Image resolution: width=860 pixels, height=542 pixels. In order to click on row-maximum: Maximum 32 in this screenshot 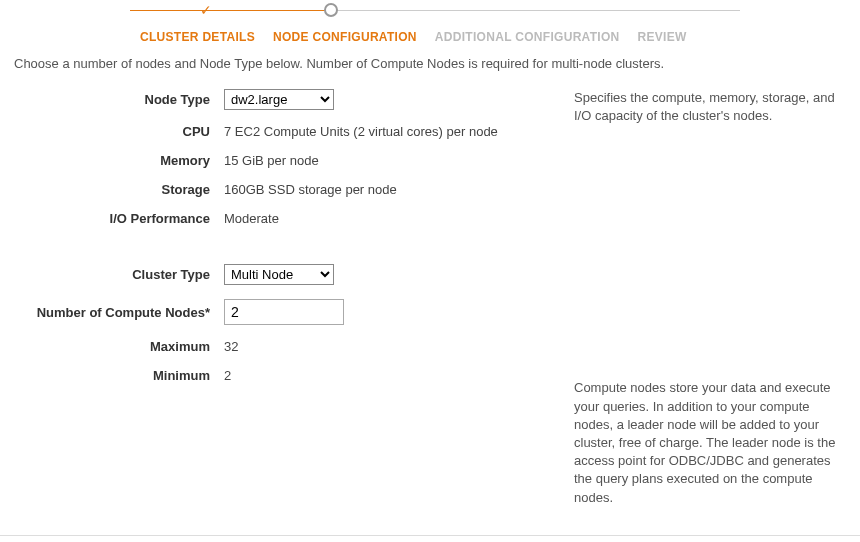, I will do `click(284, 346)`.